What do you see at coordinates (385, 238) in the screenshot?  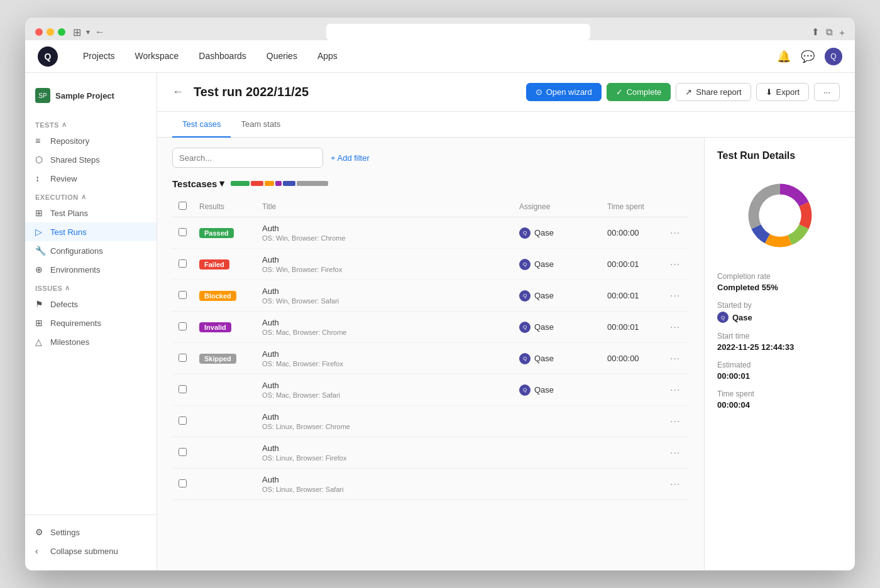 I see `test-subtitle: OS: Win, Browser: Chrome` at bounding box center [385, 238].